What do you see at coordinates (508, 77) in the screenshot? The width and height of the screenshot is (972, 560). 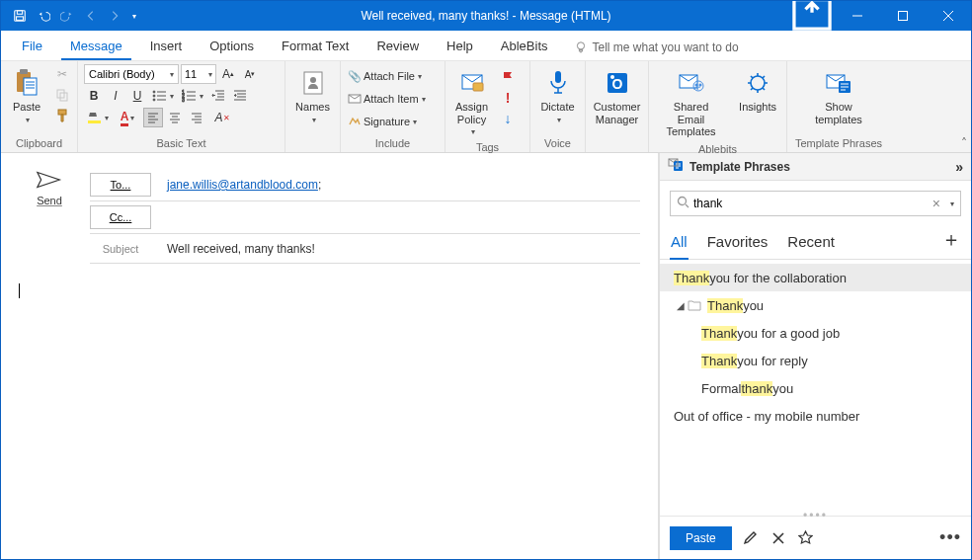 I see `follow-up-flag-icon` at bounding box center [508, 77].